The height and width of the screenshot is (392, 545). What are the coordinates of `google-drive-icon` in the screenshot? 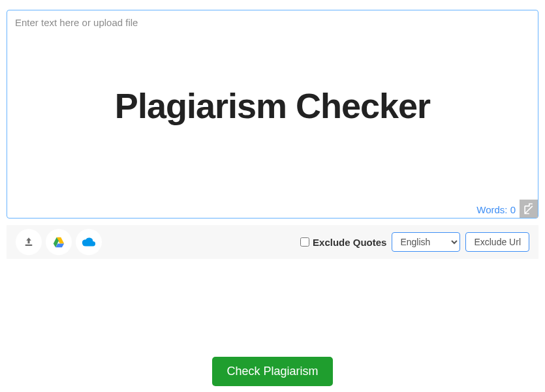 It's located at (59, 242).